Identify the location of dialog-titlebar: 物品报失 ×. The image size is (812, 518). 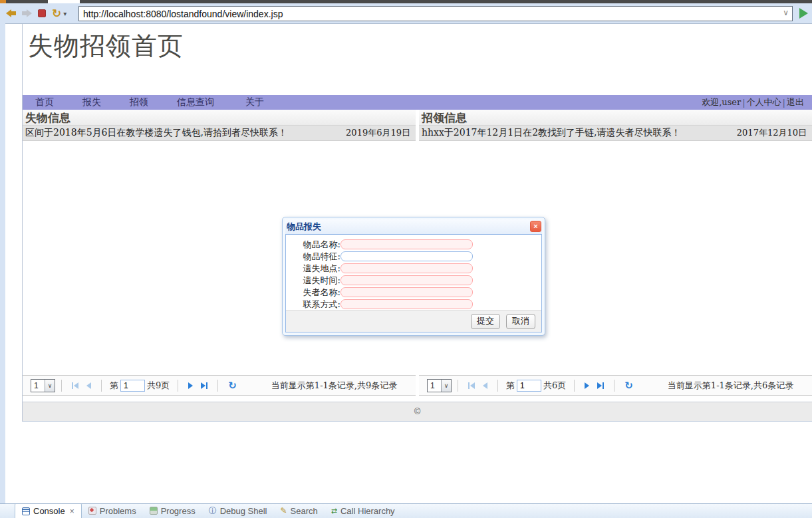
(414, 227).